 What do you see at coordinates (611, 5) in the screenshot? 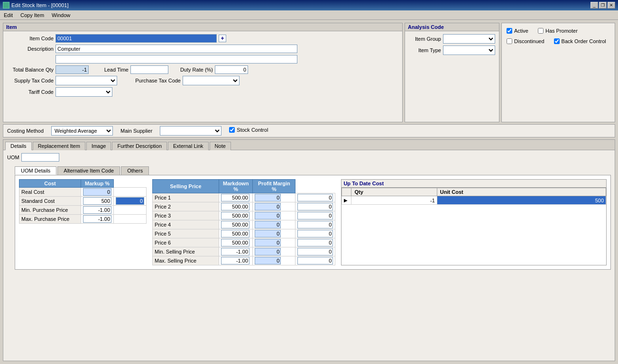
I see `close-button: ✕` at bounding box center [611, 5].